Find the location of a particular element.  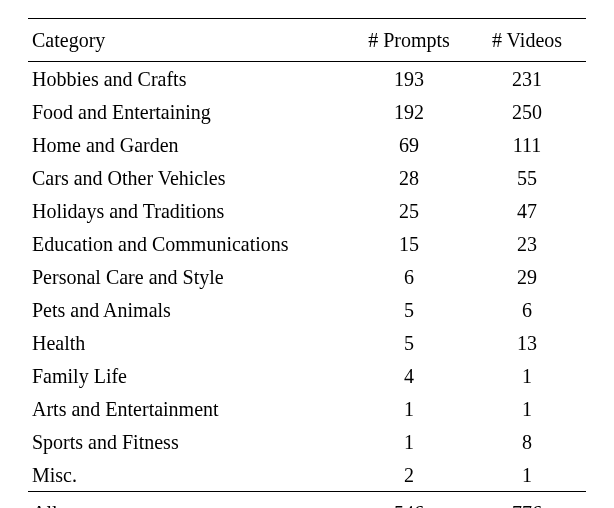

cell-category: Hobbies and Crafts is located at coordinates (189, 79).